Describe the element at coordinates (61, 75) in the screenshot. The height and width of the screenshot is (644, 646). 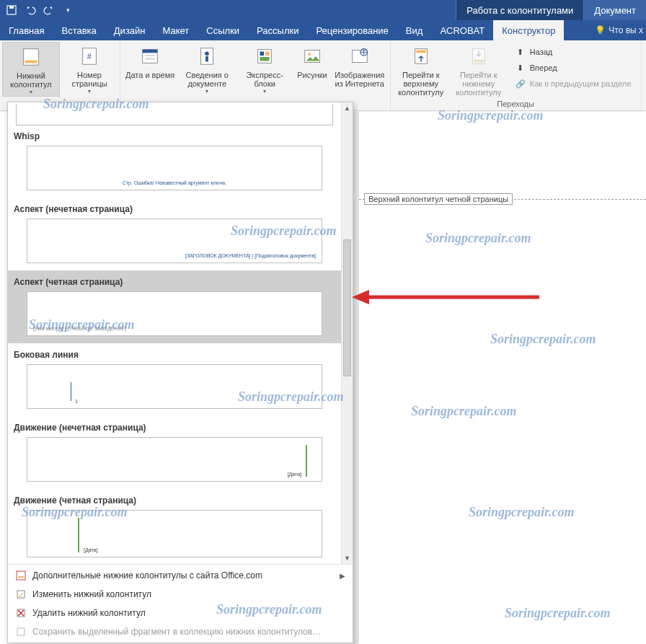
I see `ribbon-group-header-footer: Нижний колонтитул ▾ # Номер страницы ▾` at that location.